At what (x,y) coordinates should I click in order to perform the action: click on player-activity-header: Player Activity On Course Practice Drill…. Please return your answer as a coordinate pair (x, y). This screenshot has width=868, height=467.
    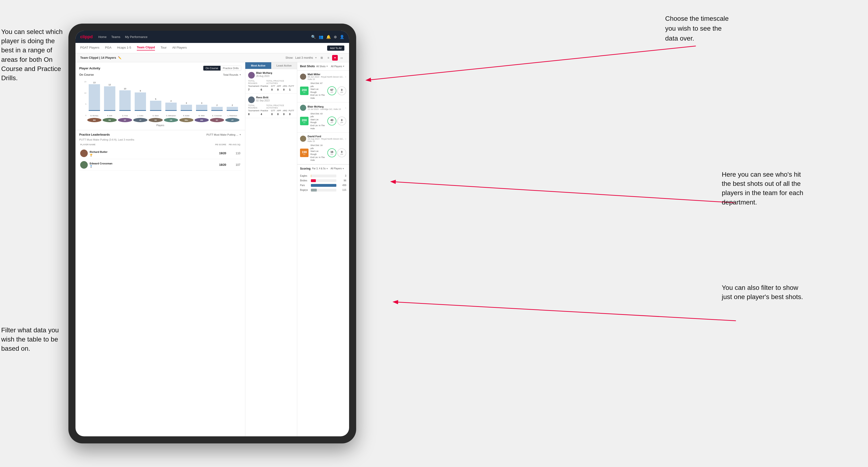
    Looking at the image, I should click on (160, 68).